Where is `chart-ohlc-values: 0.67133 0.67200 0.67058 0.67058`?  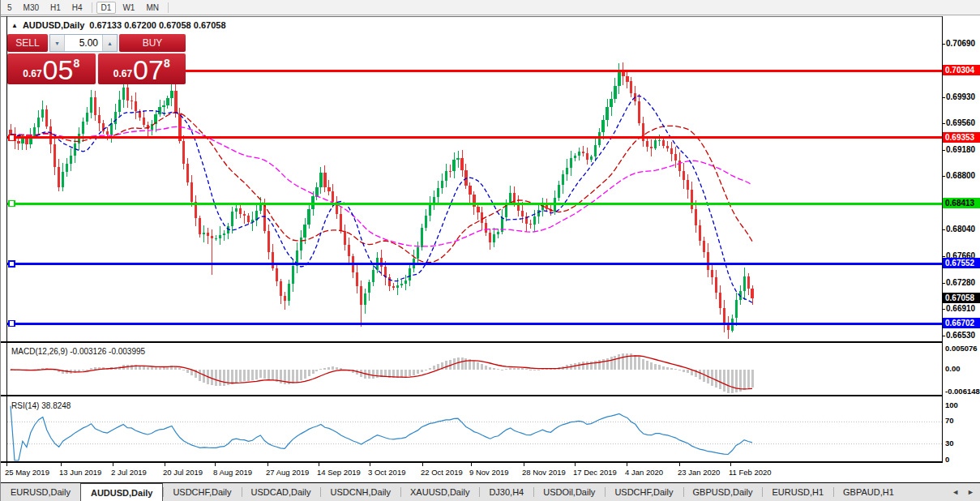 chart-ohlc-values: 0.67133 0.67200 0.67058 0.67058 is located at coordinates (157, 25).